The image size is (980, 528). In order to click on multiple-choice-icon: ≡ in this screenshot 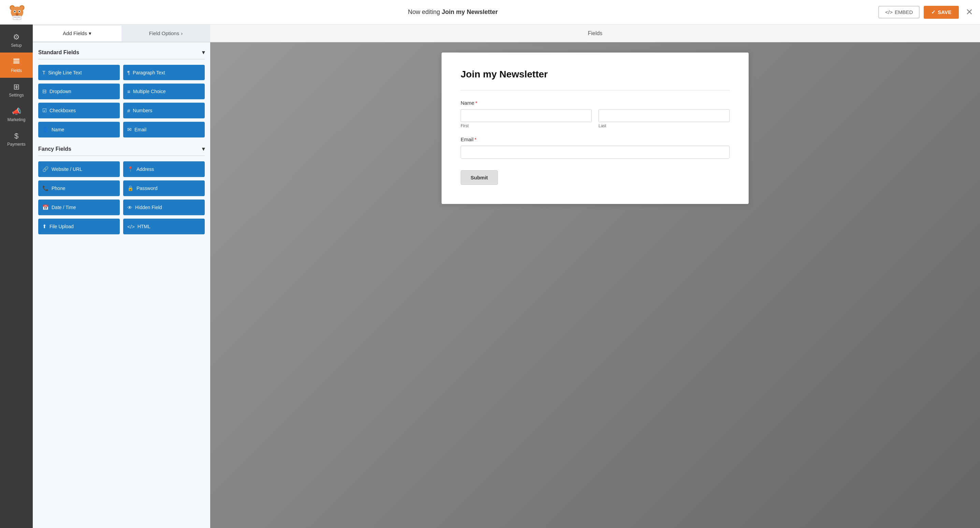, I will do `click(129, 91)`.